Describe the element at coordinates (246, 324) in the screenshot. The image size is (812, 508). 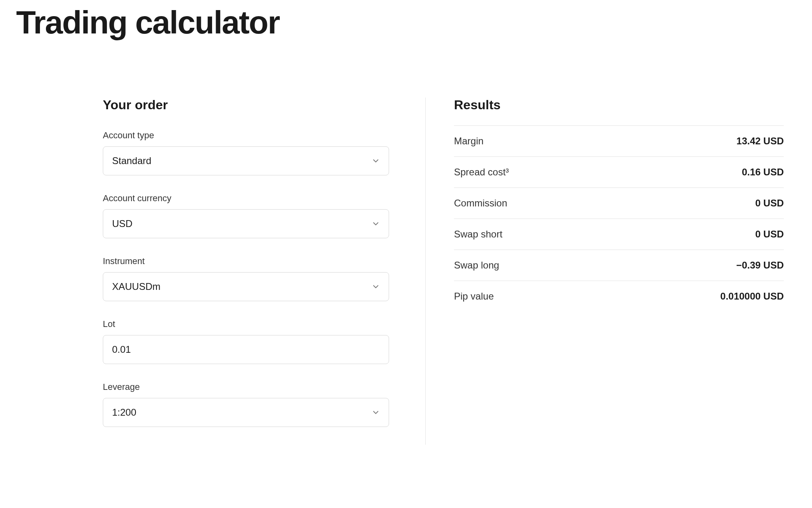
I see `lot-label: Lot` at that location.